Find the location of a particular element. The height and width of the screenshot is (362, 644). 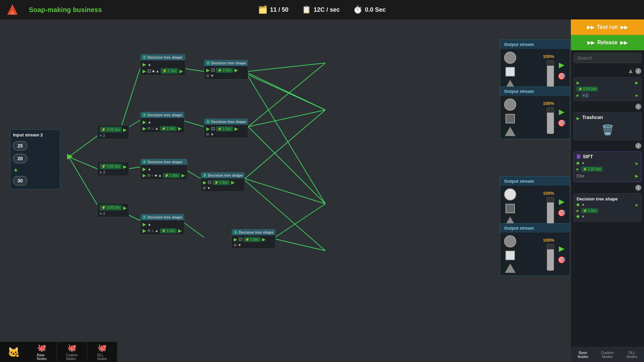

info-icon-3: i is located at coordinates (638, 146).